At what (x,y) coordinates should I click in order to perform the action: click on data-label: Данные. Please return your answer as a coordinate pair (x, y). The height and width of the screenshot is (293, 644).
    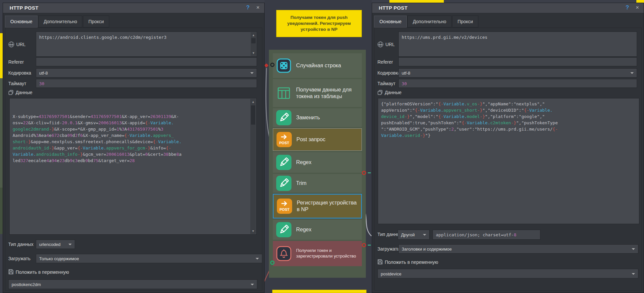
    Looking at the image, I should click on (24, 92).